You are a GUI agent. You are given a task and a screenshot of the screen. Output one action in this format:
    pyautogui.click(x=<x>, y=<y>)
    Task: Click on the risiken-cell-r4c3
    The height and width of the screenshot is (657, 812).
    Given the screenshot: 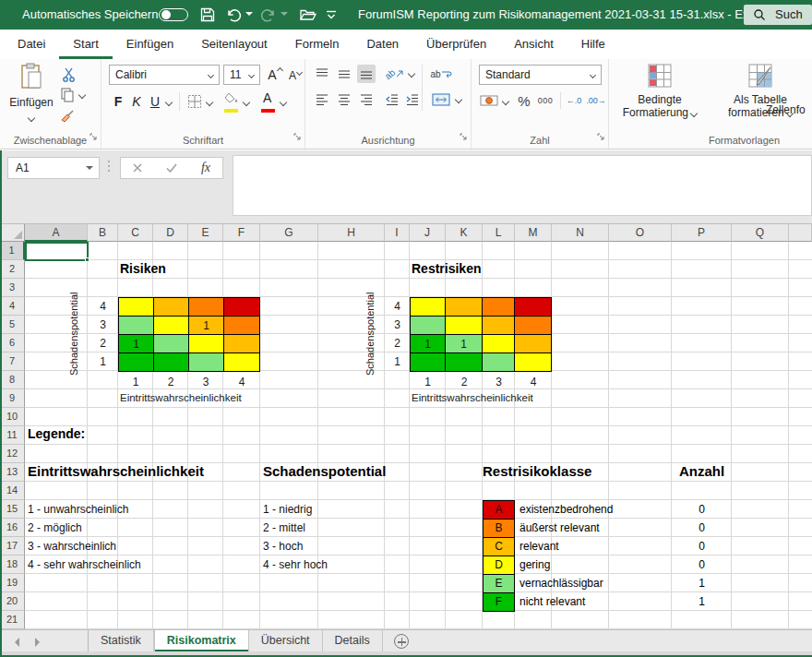 What is the action you would take?
    pyautogui.click(x=207, y=362)
    